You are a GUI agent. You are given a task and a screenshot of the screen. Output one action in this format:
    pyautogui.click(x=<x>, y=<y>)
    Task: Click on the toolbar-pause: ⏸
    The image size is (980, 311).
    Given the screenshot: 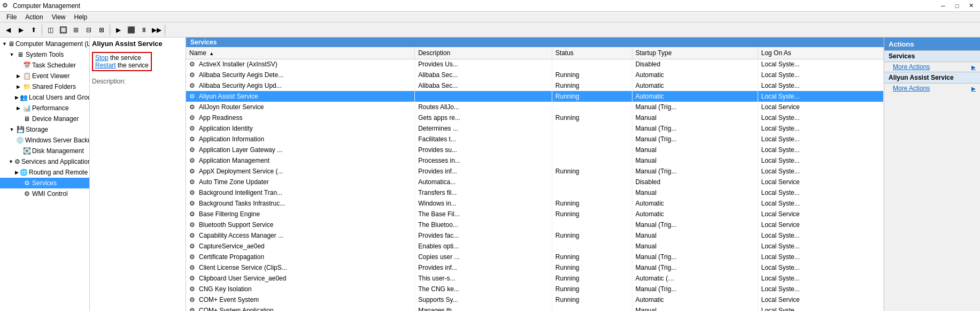 What is the action you would take?
    pyautogui.click(x=144, y=30)
    